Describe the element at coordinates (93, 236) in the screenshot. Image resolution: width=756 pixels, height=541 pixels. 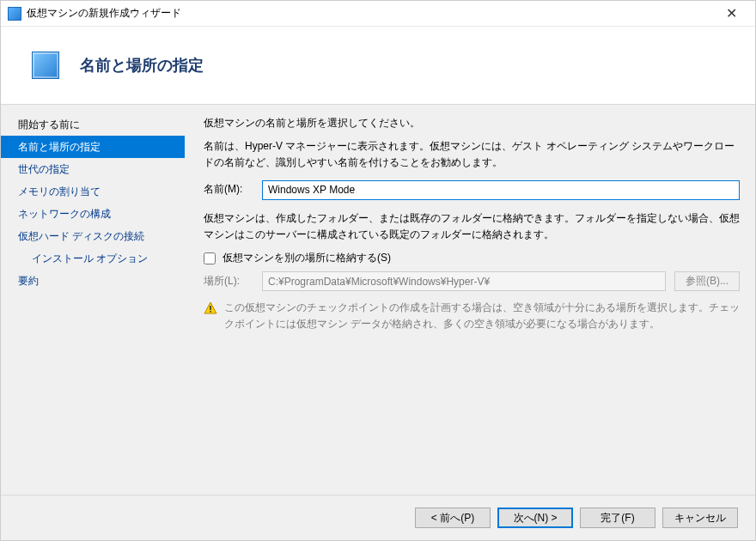
I see `sidebar-item-vhd: 仮想ハード ディスクの接続` at that location.